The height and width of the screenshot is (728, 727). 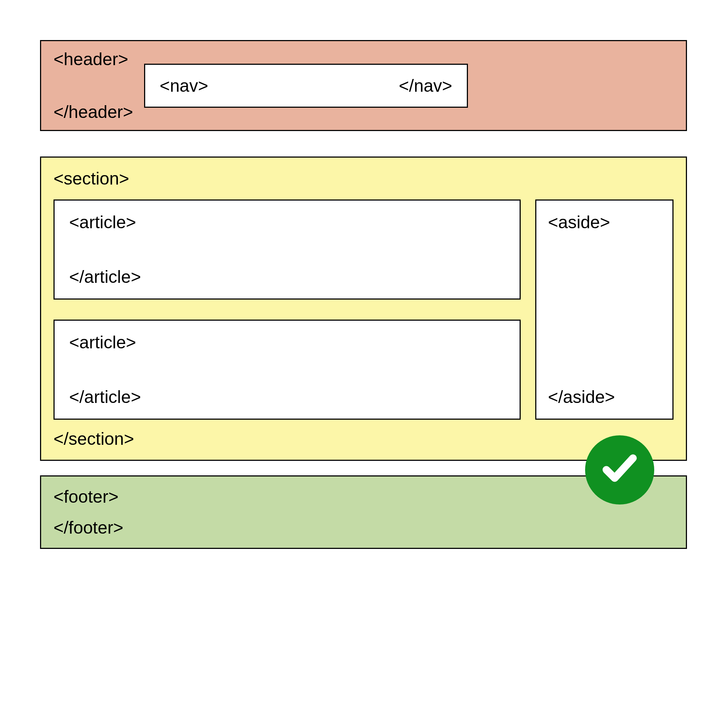 I want to click on footer-open-tag: <footer>, so click(x=364, y=497).